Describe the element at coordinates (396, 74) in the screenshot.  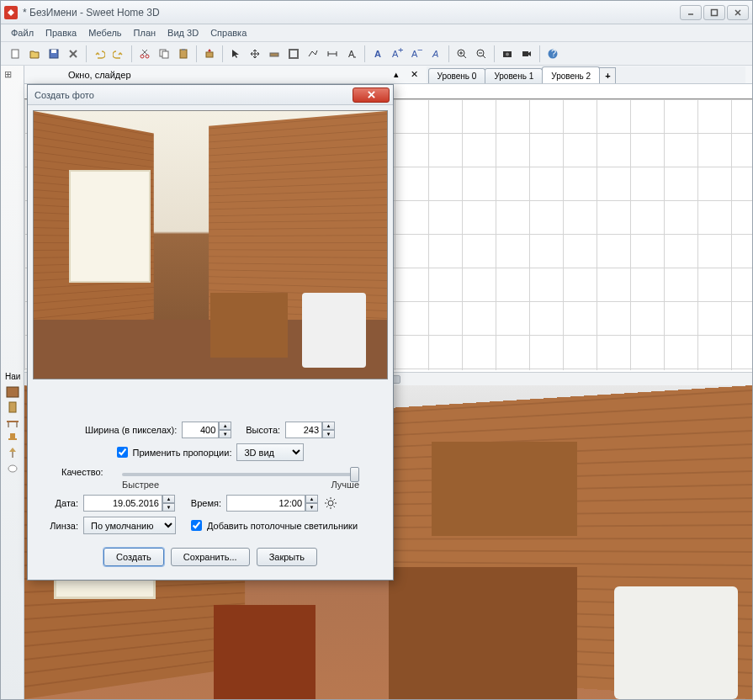
I see `sort-arrow-icon: ▴` at that location.